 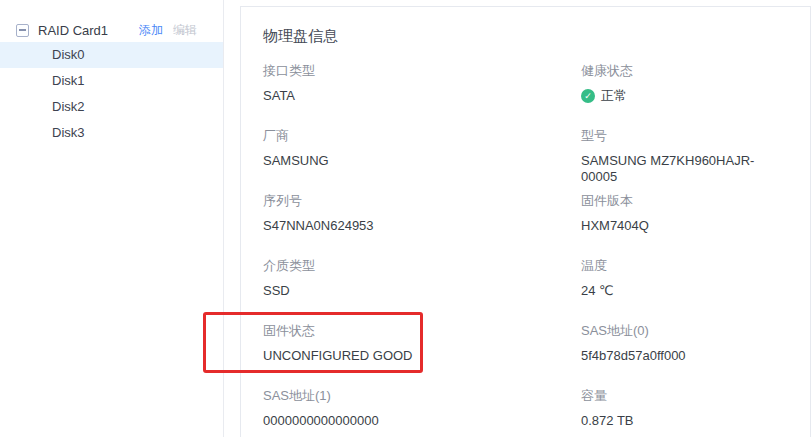 What do you see at coordinates (422, 200) in the screenshot?
I see `field-label: 序列号` at bounding box center [422, 200].